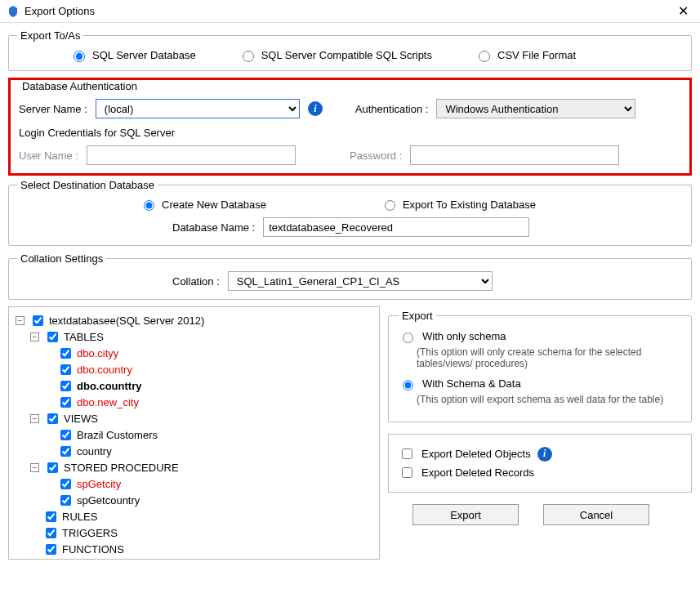 This screenshot has height=598, width=700. What do you see at coordinates (149, 206) in the screenshot?
I see `dest-create-new-radio` at bounding box center [149, 206].